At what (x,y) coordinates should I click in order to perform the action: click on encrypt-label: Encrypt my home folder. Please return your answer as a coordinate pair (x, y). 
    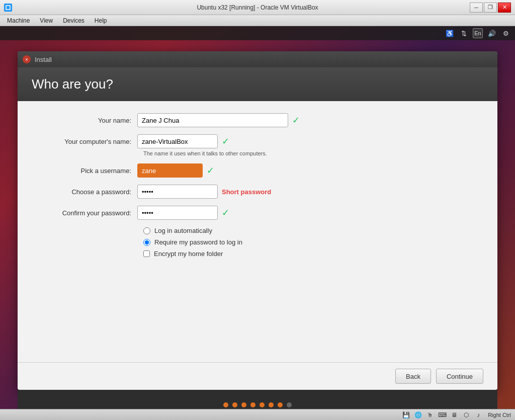
    Looking at the image, I should click on (188, 254).